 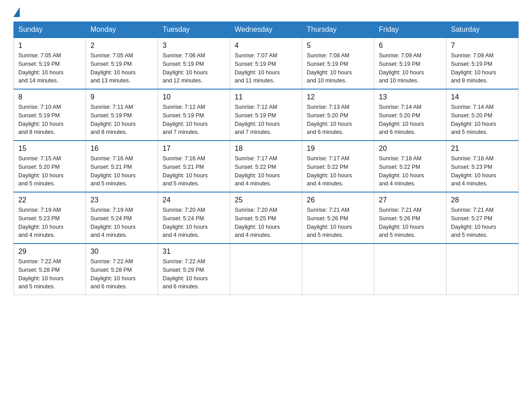 I want to click on calendar-cell: 31 Sunrise: 7:22 AMSunset: 5:29 PMDaylig…, so click(x=194, y=270).